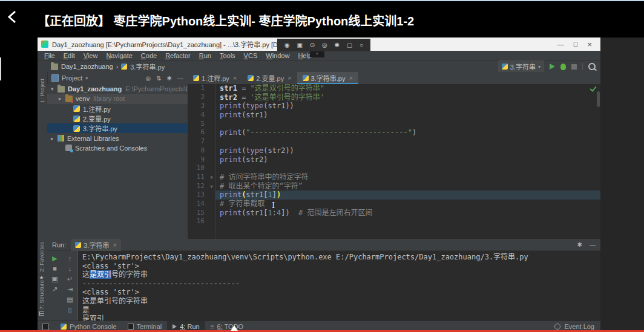 Image resolution: width=644 pixels, height=332 pixels. What do you see at coordinates (560, 44) in the screenshot?
I see `minimize-icon: —` at bounding box center [560, 44].